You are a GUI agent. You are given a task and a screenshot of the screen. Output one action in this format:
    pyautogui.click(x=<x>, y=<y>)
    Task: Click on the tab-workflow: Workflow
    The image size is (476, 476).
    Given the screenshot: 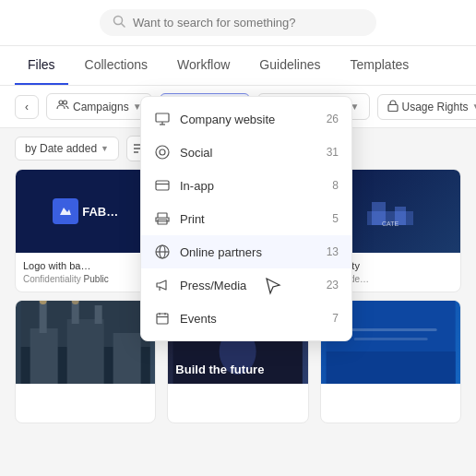 What is the action you would take?
    pyautogui.click(x=203, y=65)
    